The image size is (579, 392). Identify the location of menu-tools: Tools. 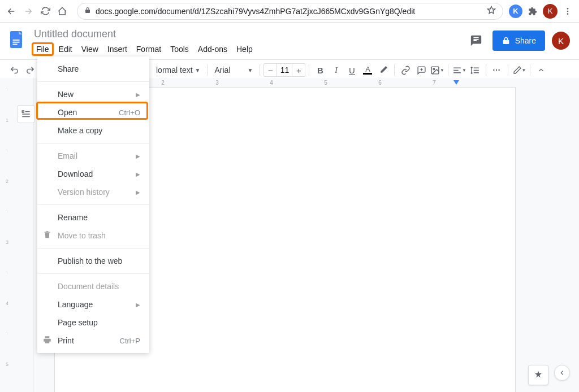
(180, 49).